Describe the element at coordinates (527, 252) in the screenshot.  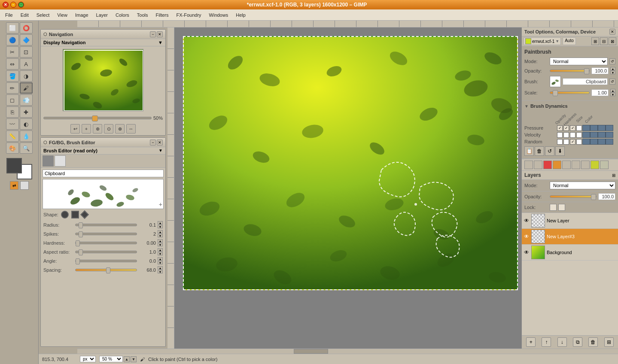
I see `layer-eye-background: 👁` at that location.